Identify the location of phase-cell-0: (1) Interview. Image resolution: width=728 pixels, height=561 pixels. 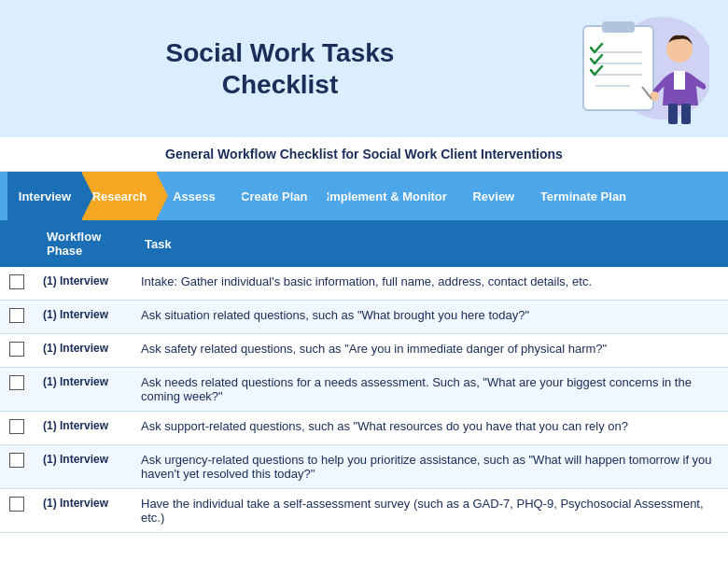
(82, 284).